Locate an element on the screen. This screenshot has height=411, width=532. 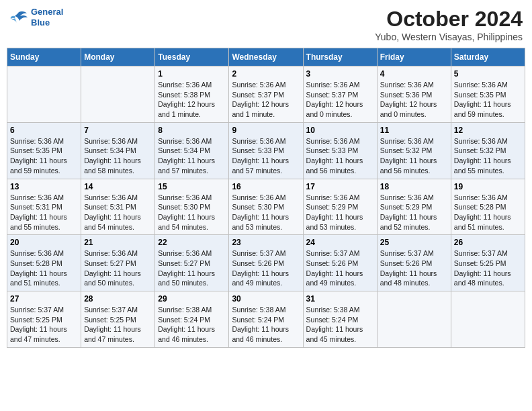
day-number: 2 is located at coordinates (266, 74).